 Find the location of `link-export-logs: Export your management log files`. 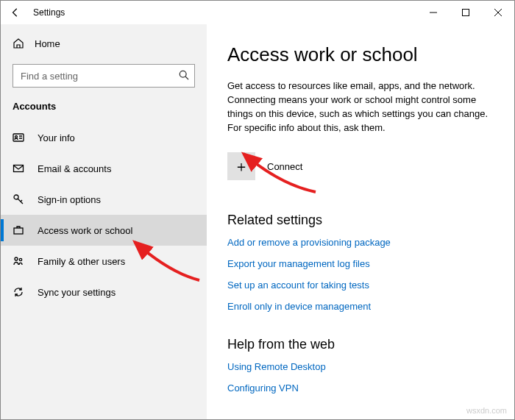

link-export-logs: Export your management log files is located at coordinates (358, 263).